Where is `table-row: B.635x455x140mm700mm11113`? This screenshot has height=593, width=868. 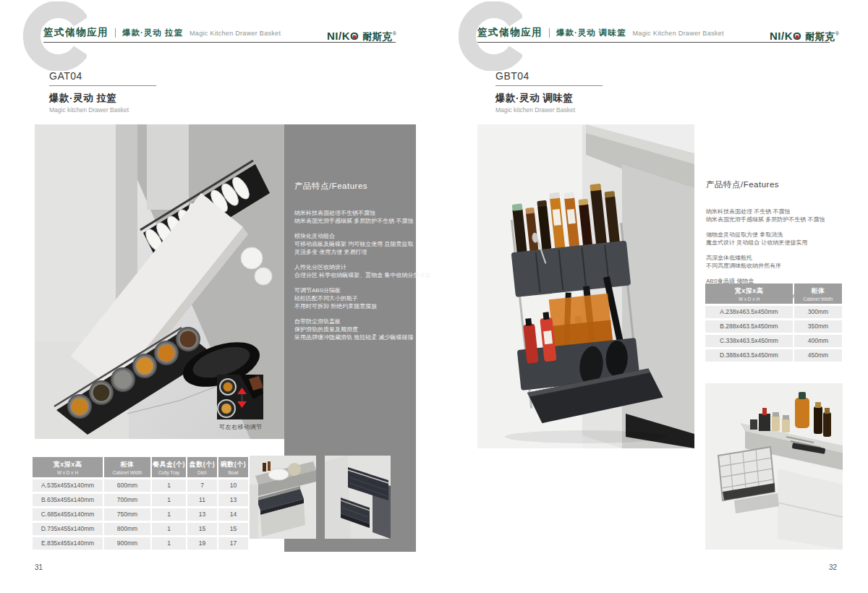 table-row: B.635x455x140mm700mm11113 is located at coordinates (141, 500).